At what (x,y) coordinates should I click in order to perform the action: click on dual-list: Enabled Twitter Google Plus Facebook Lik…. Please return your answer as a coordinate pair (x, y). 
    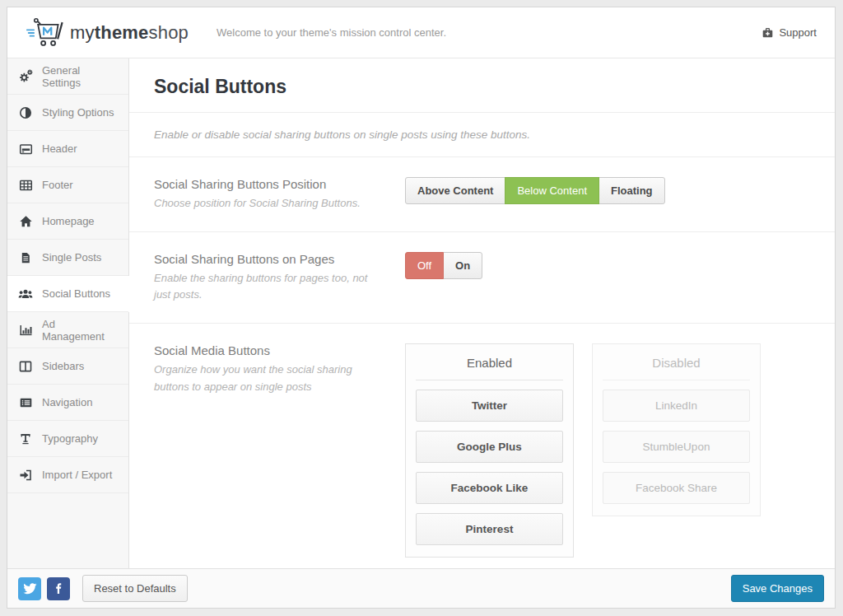
    Looking at the image, I should click on (583, 450).